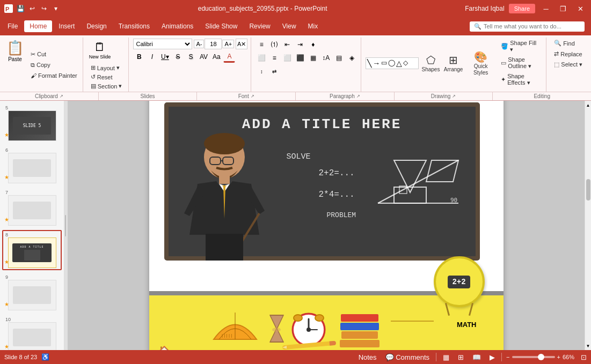 The image size is (591, 364). Describe the element at coordinates (32, 293) in the screenshot. I see `slide-thumb-9: 9 ★` at that location.